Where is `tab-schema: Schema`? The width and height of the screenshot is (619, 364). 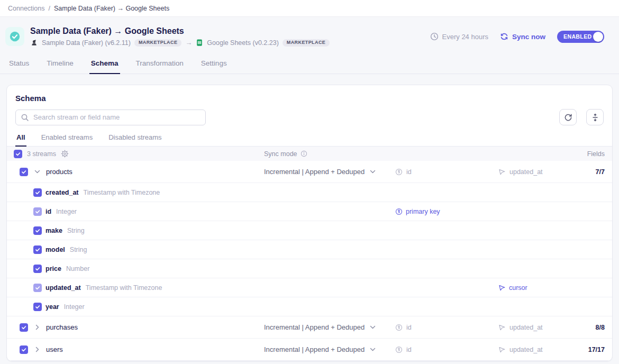 tab-schema: Schema is located at coordinates (105, 65).